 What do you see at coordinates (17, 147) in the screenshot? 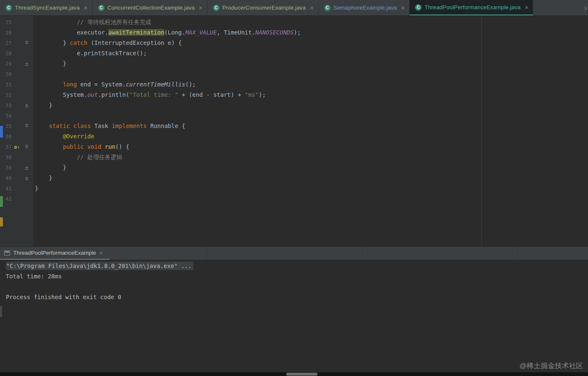
I see `overrides-icon: o↑` at bounding box center [17, 147].